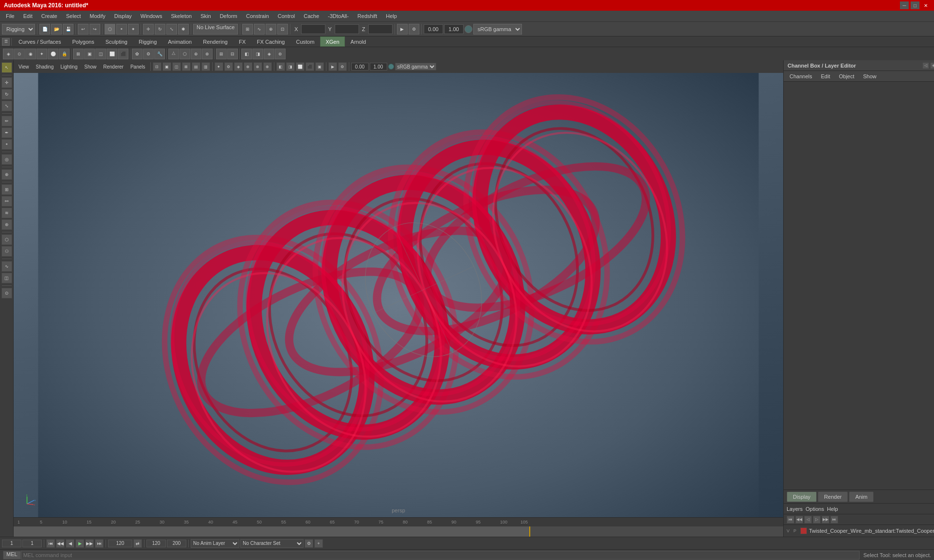  Describe the element at coordinates (45, 67) in the screenshot. I see `vp-shading-btn: Shading` at that location.